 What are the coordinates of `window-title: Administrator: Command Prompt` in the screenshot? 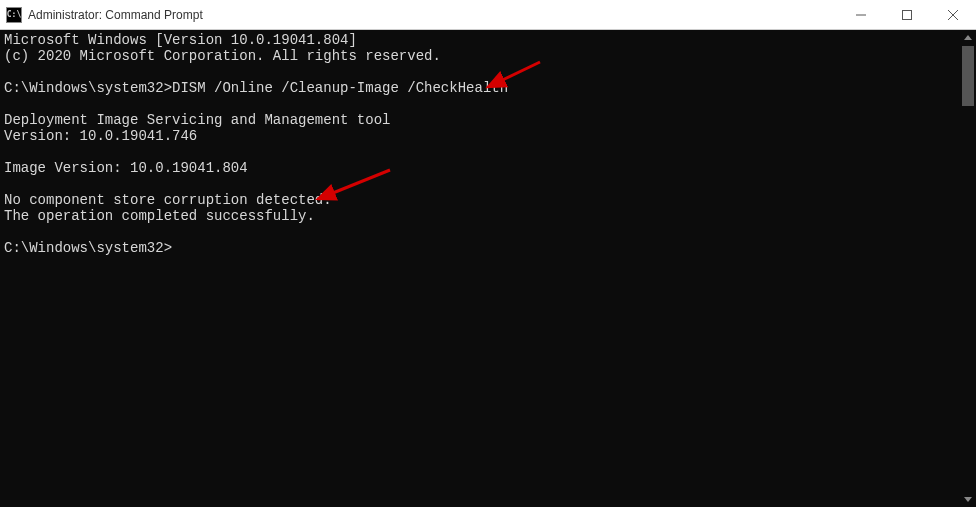 It's located at (116, 15).